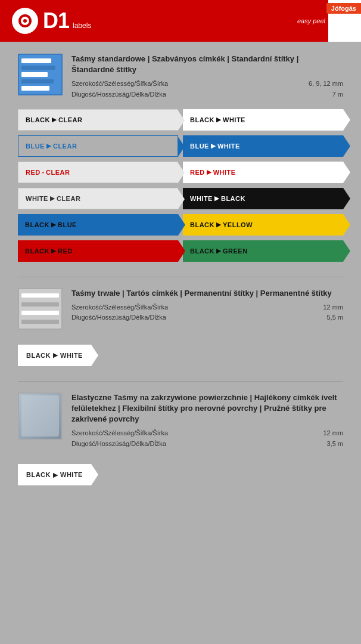 This screenshot has height=644, width=361. What do you see at coordinates (263, 146) in the screenshot?
I see `label-blue-white: BLUE ▶ WHITE` at bounding box center [263, 146].